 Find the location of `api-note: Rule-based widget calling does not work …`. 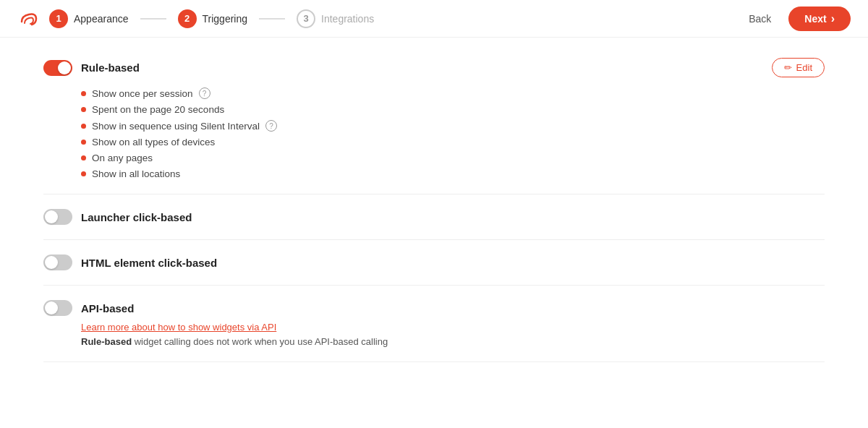

api-note: Rule-based widget calling does not work … is located at coordinates (453, 341).